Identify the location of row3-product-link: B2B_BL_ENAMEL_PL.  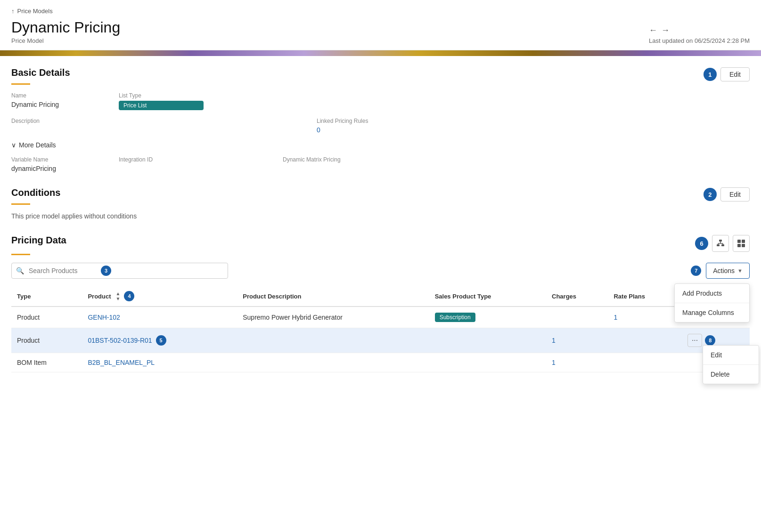
(121, 363).